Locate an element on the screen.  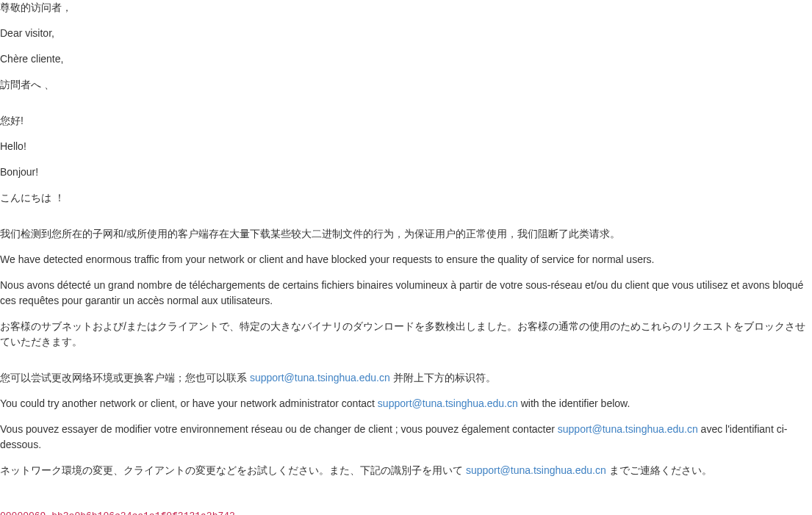
greeting-ja: 訪問者へ 、 is located at coordinates (406, 85).